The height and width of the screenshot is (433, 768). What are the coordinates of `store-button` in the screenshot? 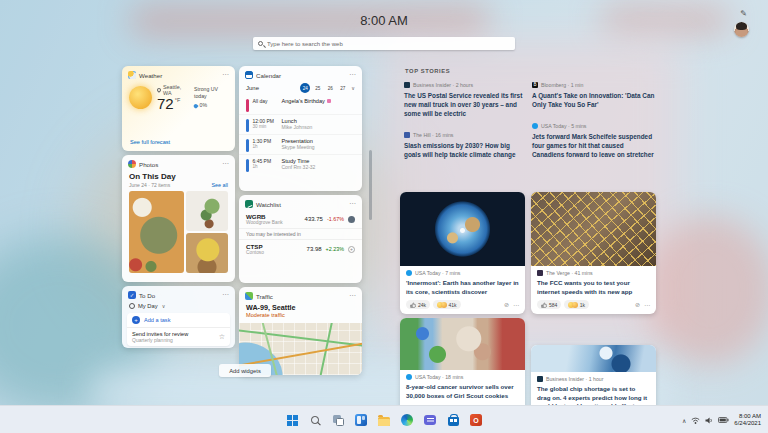 It's located at (453, 420).